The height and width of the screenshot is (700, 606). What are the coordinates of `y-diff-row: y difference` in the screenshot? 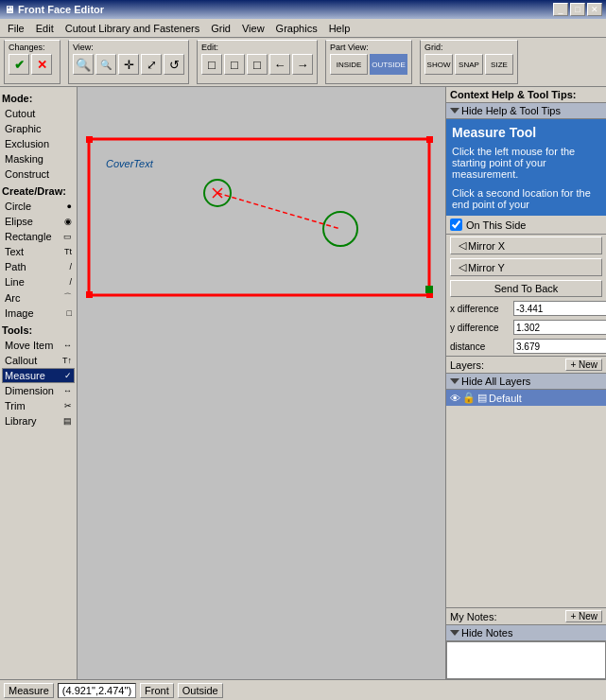 It's located at (526, 327).